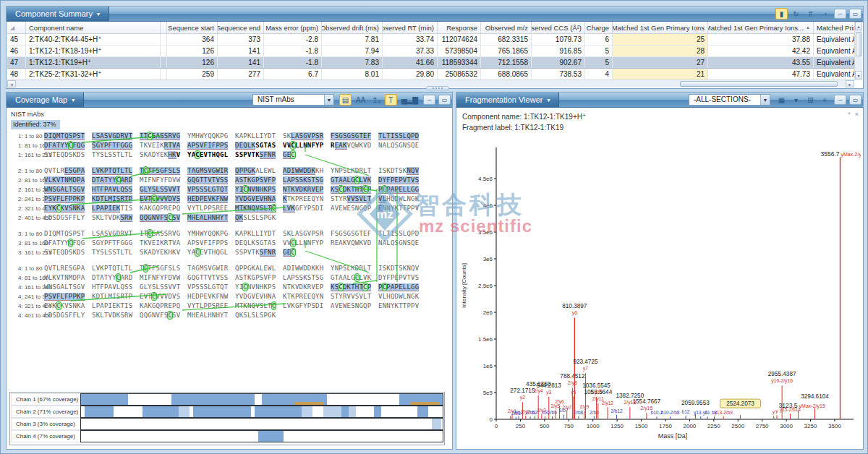 This screenshot has height=454, width=868. I want to click on scrollbar-thumb, so click(759, 84).